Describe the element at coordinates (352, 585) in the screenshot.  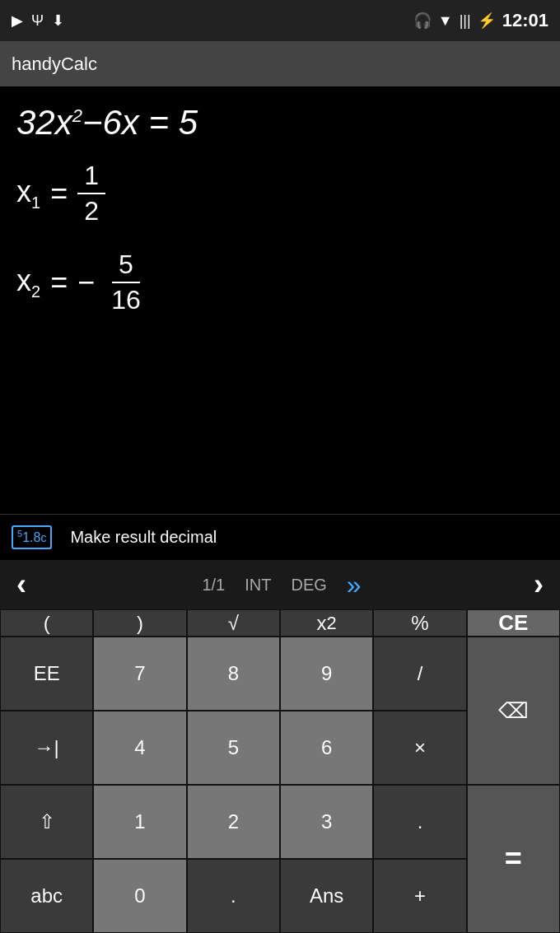
I see `nav-fast-forward-icon: »` at that location.